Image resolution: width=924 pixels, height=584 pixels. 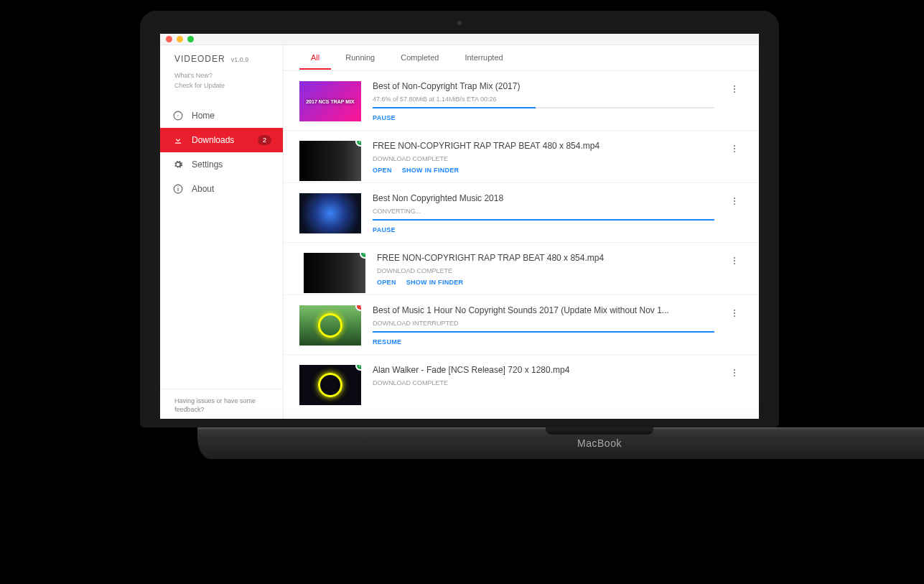 What do you see at coordinates (178, 189) in the screenshot?
I see `info-icon` at bounding box center [178, 189].